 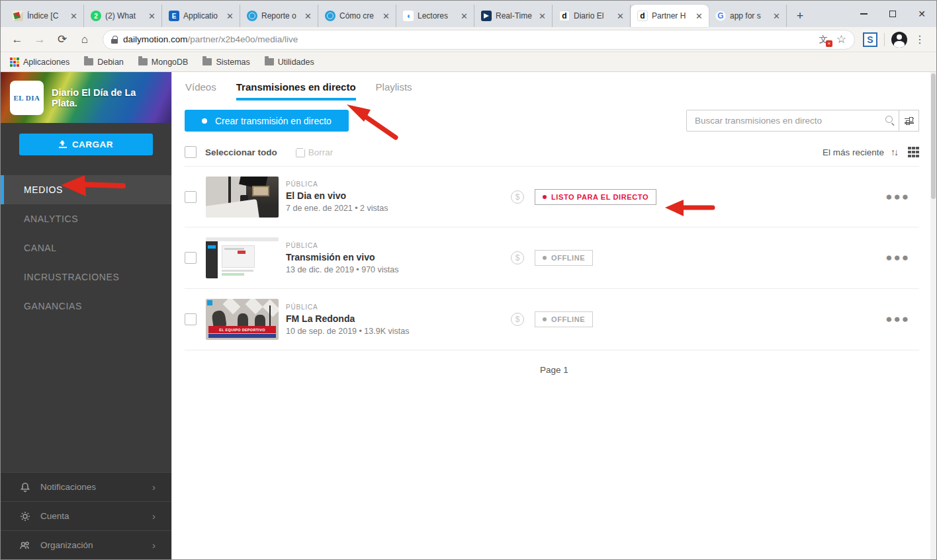 What do you see at coordinates (104, 62) in the screenshot?
I see `bookmark-folder-debian: Debian` at bounding box center [104, 62].